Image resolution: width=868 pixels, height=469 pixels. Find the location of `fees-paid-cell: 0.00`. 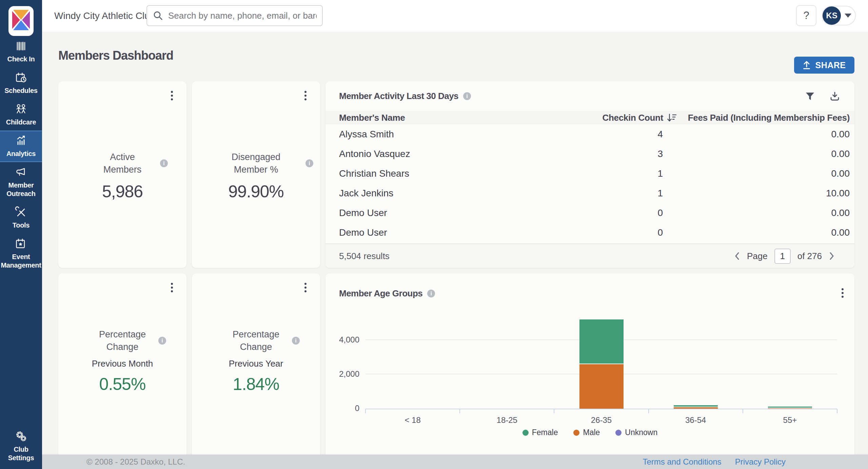

fees-paid-cell: 0.00 is located at coordinates (841, 233).